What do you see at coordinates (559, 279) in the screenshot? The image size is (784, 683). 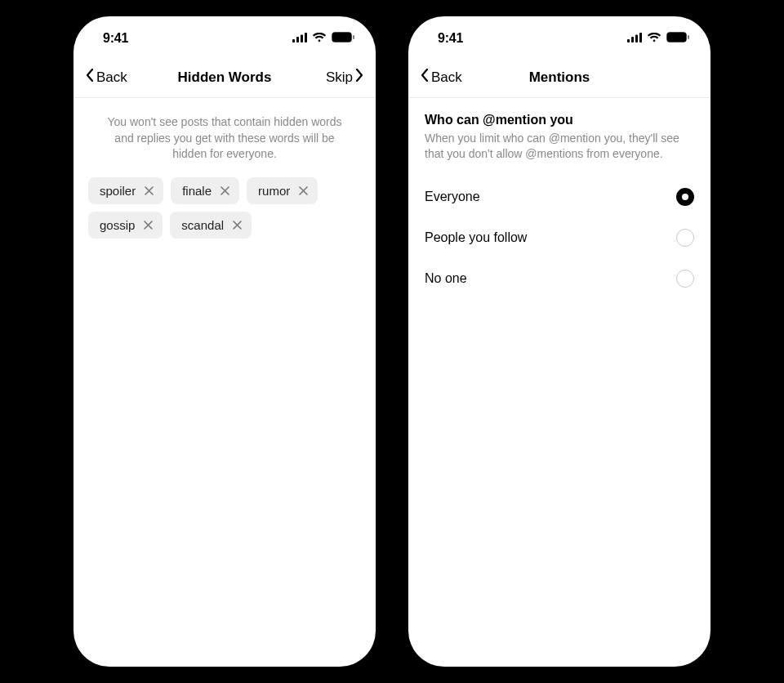 I see `mentions-option: No one` at bounding box center [559, 279].